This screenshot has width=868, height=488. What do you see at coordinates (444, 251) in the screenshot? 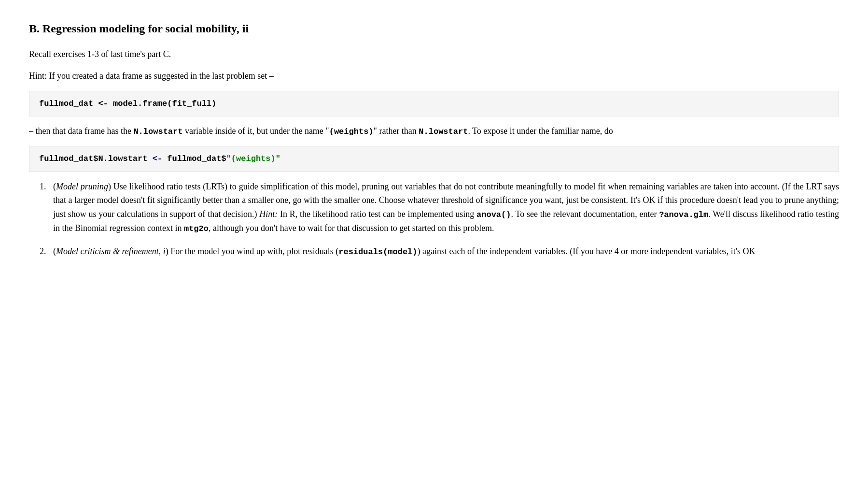
I see `list-item-5: (Model criticism & refinement, i) For th…` at bounding box center [444, 251].